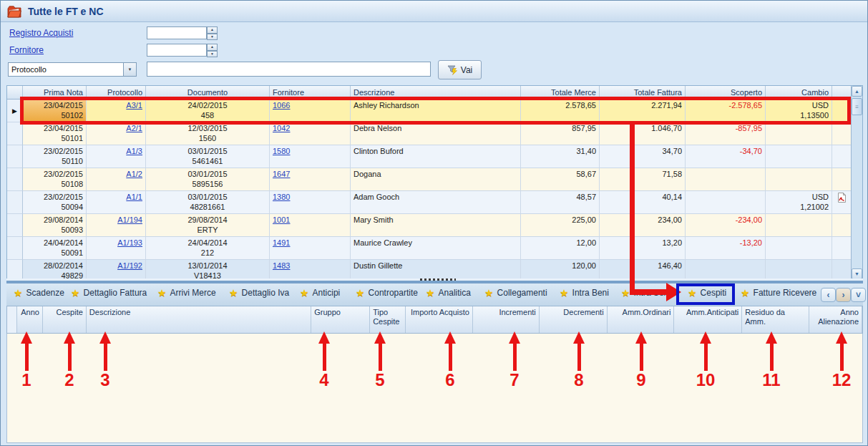 The image size is (868, 446). Describe the element at coordinates (435, 111) in the screenshot. I see `table-row: ▶23/04/201550102A3/124/02/20154581066Ash…` at that location.